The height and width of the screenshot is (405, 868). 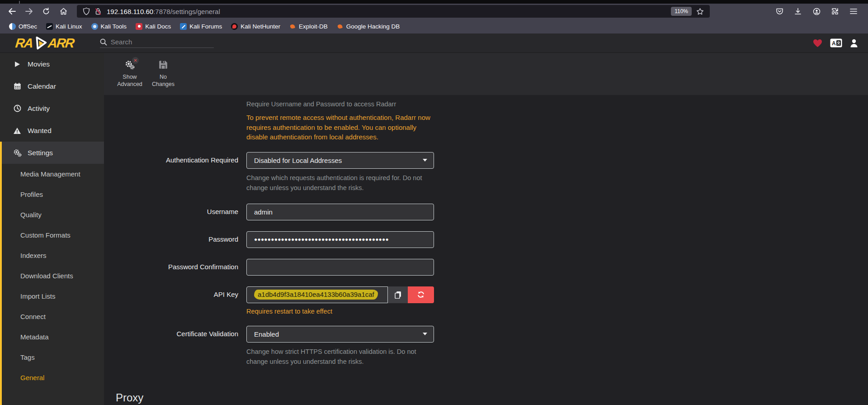 What do you see at coordinates (434, 43) in the screenshot?
I see `app-header: RA ARR A` at bounding box center [434, 43].